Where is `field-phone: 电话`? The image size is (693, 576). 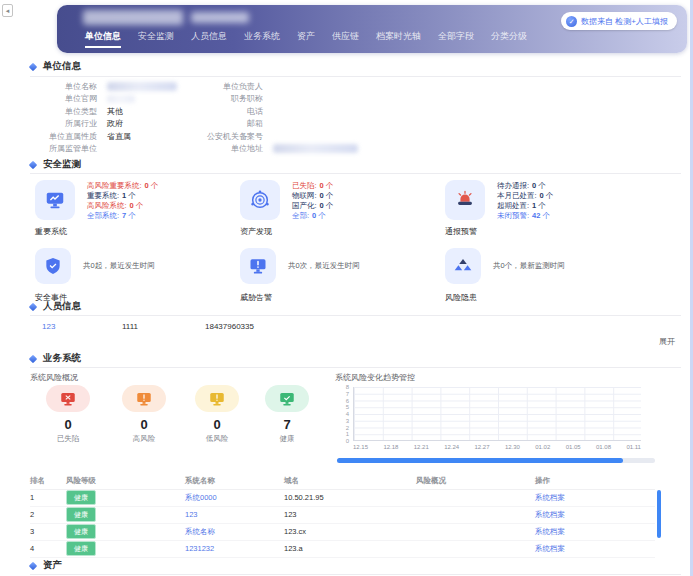 field-phone: 电话 is located at coordinates (266, 112).